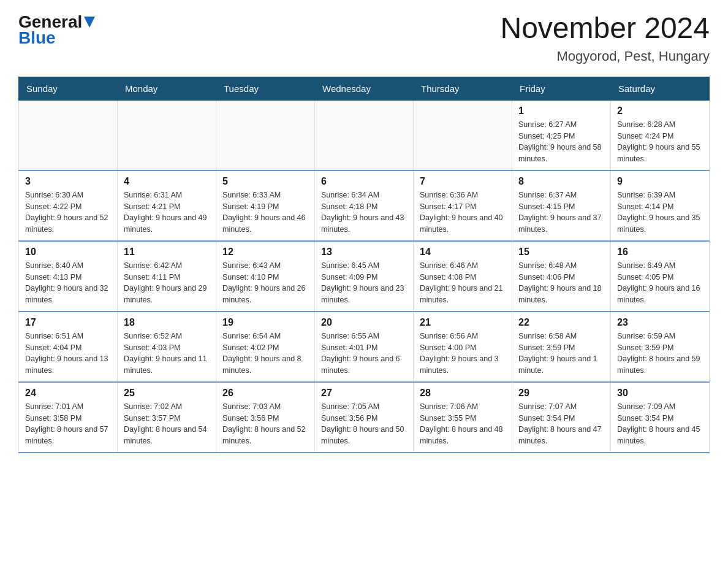 The height and width of the screenshot is (563, 728). I want to click on day-number: 2, so click(660, 111).